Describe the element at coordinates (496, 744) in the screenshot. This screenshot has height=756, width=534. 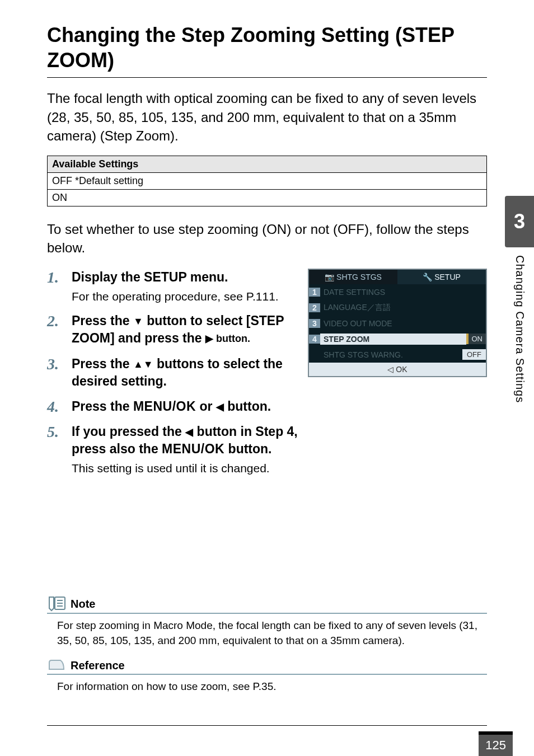
I see `page-number: 125` at that location.